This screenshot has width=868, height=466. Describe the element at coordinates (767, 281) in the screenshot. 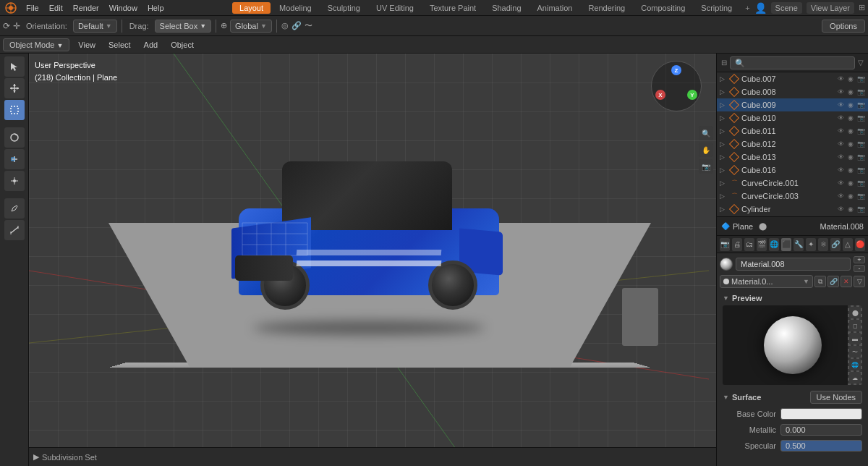

I see `material-slot-dropdown: Material.0... ▼` at that location.